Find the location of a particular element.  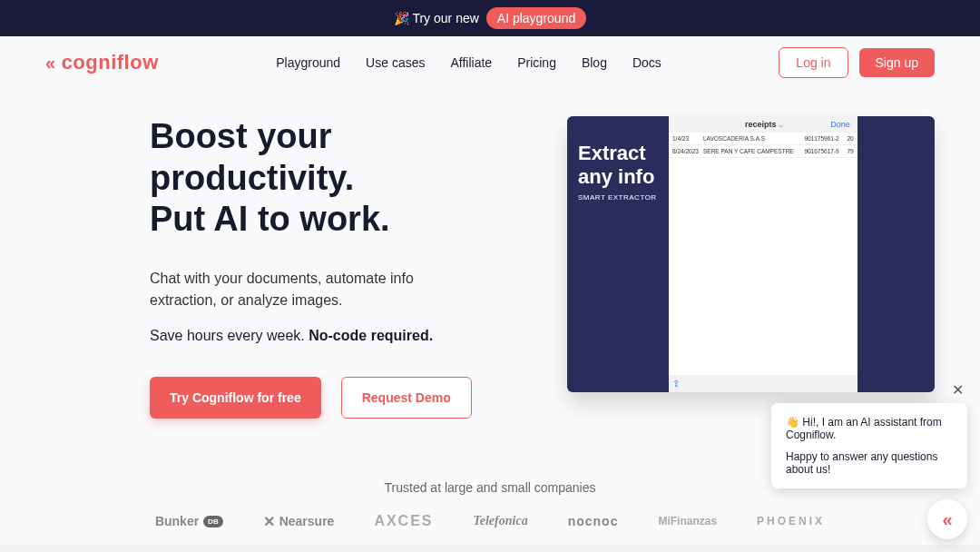

nav-affiliate: Affiliate is located at coordinates (471, 63).